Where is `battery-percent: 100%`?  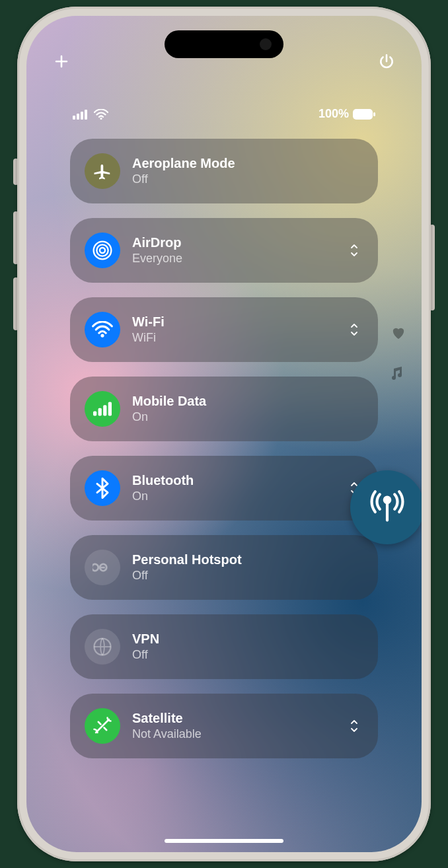
battery-percent: 100% is located at coordinates (334, 114).